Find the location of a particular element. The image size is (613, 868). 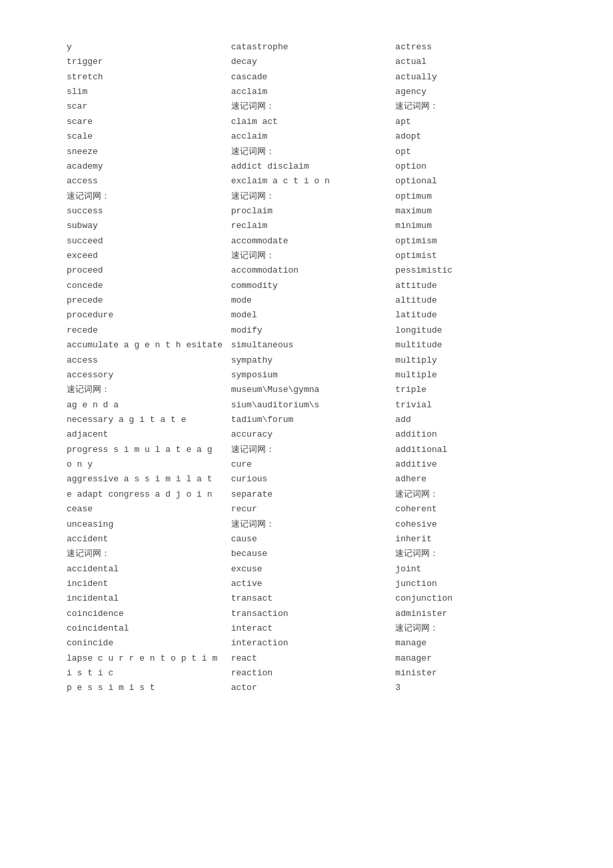

list-item: accommodation is located at coordinates (313, 271).